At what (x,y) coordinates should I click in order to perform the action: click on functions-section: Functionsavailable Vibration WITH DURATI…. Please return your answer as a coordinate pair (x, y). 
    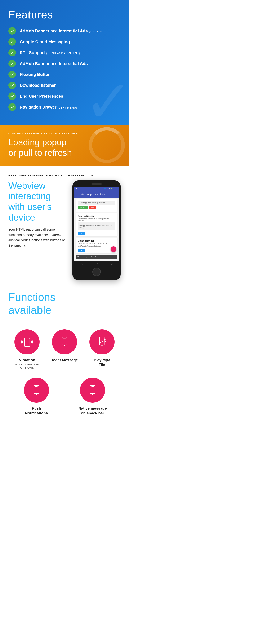
    Looking at the image, I should click on (65, 358).